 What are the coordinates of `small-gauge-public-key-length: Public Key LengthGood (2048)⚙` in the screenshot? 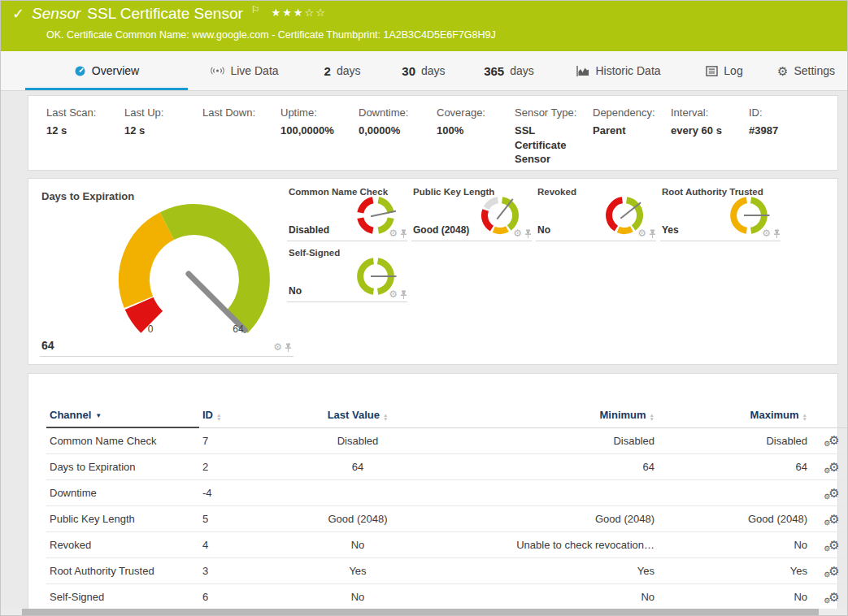 It's located at (472, 215).